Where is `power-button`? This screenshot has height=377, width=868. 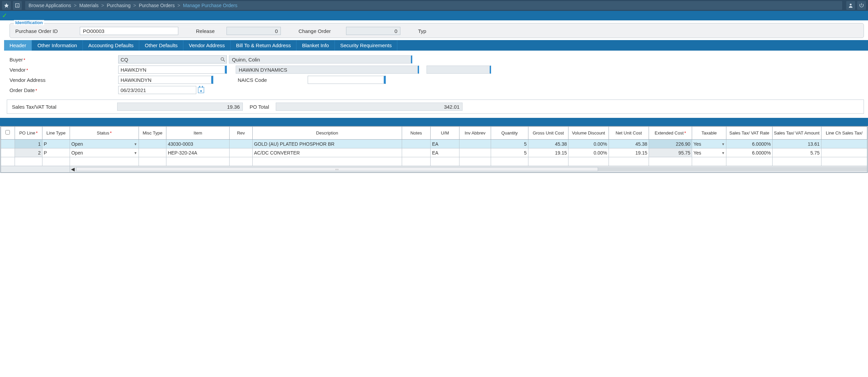 power-button is located at coordinates (862, 5).